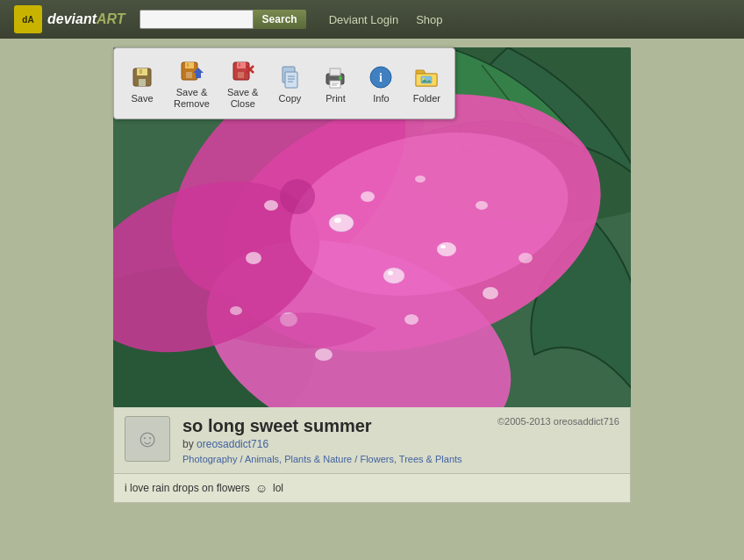 This screenshot has height=560, width=744. What do you see at coordinates (381, 83) in the screenshot?
I see `toolbar-info: i Info` at bounding box center [381, 83].